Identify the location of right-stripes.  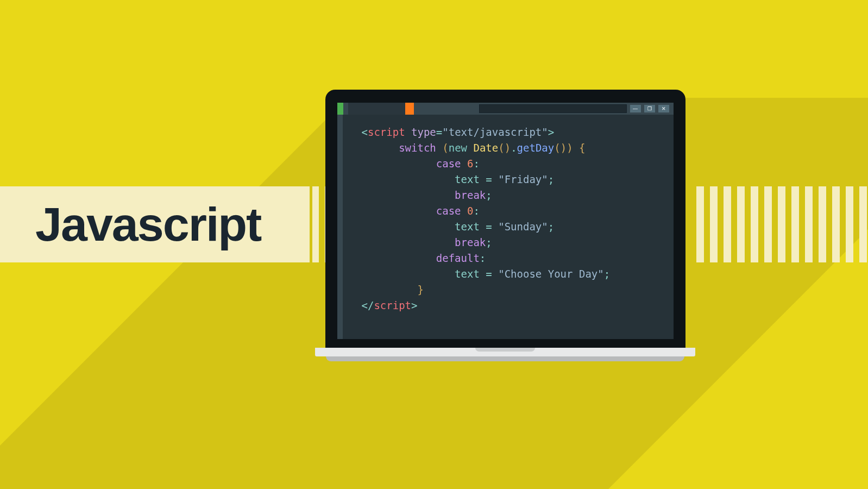
(782, 224).